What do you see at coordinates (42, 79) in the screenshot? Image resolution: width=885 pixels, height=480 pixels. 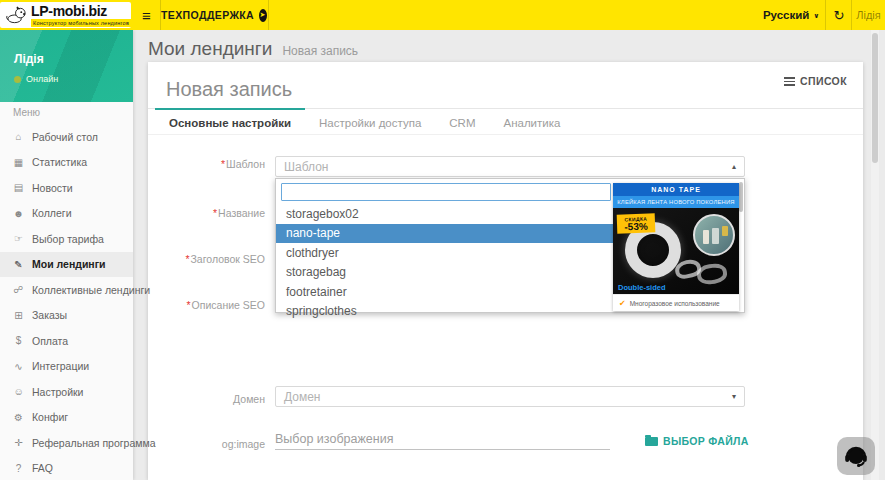 I see `online-label: Онлайн` at bounding box center [42, 79].